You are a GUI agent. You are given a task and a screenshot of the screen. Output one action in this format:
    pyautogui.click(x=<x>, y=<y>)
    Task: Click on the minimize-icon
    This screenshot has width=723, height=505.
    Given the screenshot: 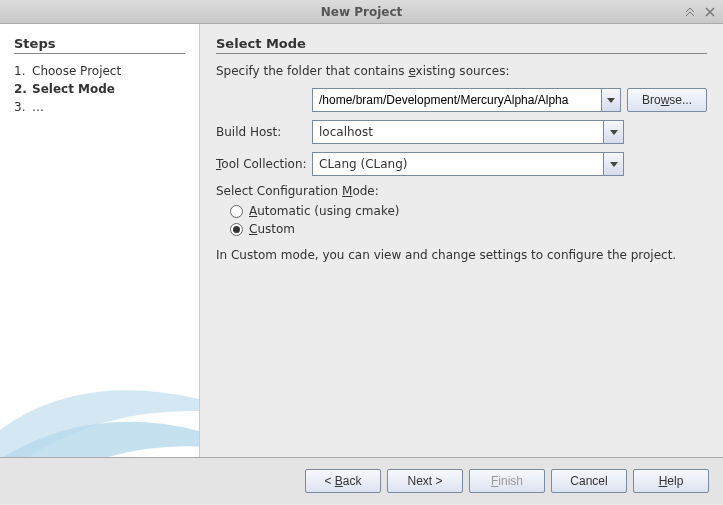 What is the action you would take?
    pyautogui.click(x=690, y=12)
    